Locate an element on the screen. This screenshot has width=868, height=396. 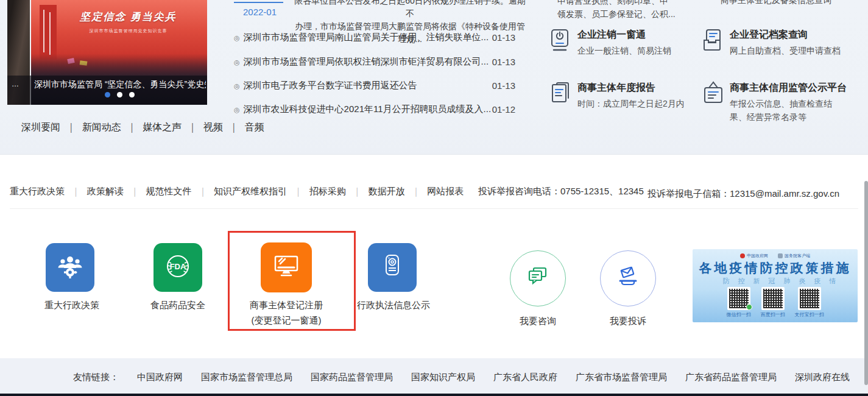
fda-wreath-icon: FDA is located at coordinates (178, 267).